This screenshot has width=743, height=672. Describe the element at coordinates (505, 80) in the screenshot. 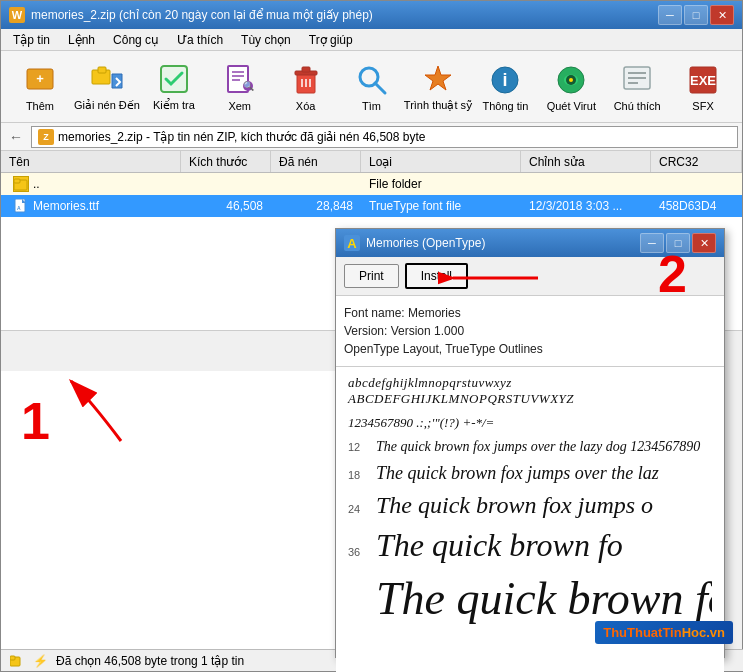

I see `info-icon: i` at that location.